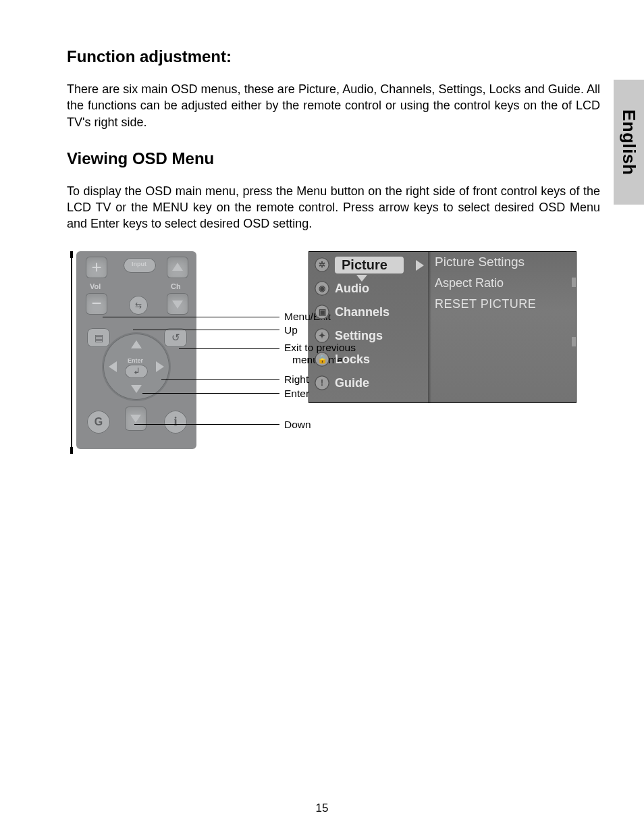 The width and height of the screenshot is (644, 834). Describe the element at coordinates (136, 344) in the screenshot. I see `dpad-up-icon` at that location.